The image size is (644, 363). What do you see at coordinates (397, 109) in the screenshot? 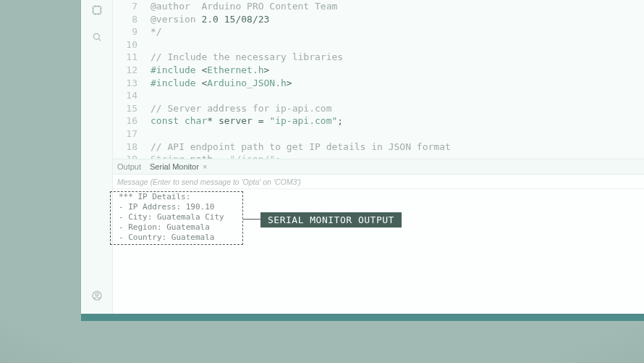
I see `code-line: // Server address for ip-api.com` at bounding box center [397, 109].